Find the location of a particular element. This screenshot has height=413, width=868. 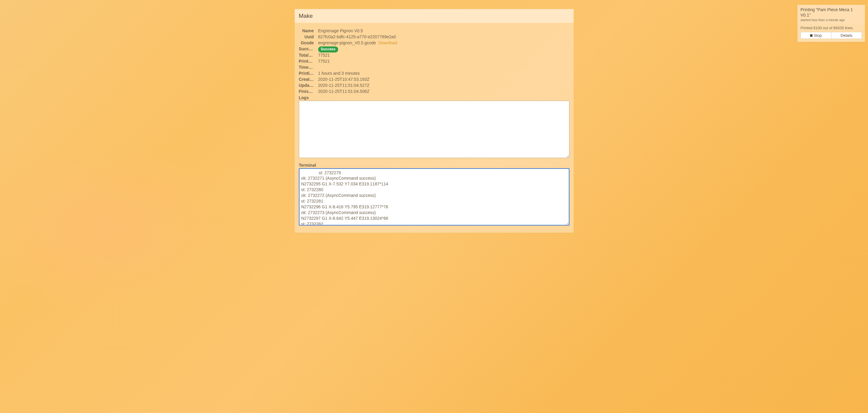

field-value: 2020-11-25T11:51:04.527Z is located at coordinates (444, 85).